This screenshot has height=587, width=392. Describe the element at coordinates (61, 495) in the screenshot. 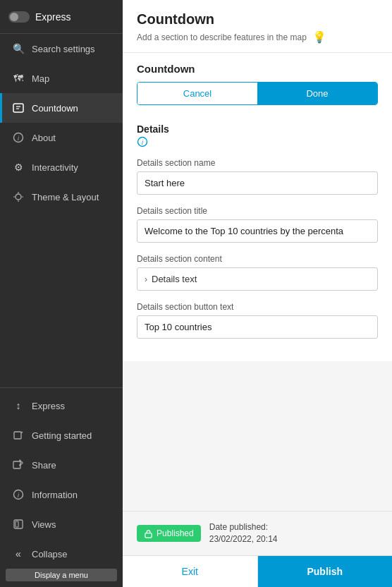

I see `sidebar-item-information: i Information` at that location.